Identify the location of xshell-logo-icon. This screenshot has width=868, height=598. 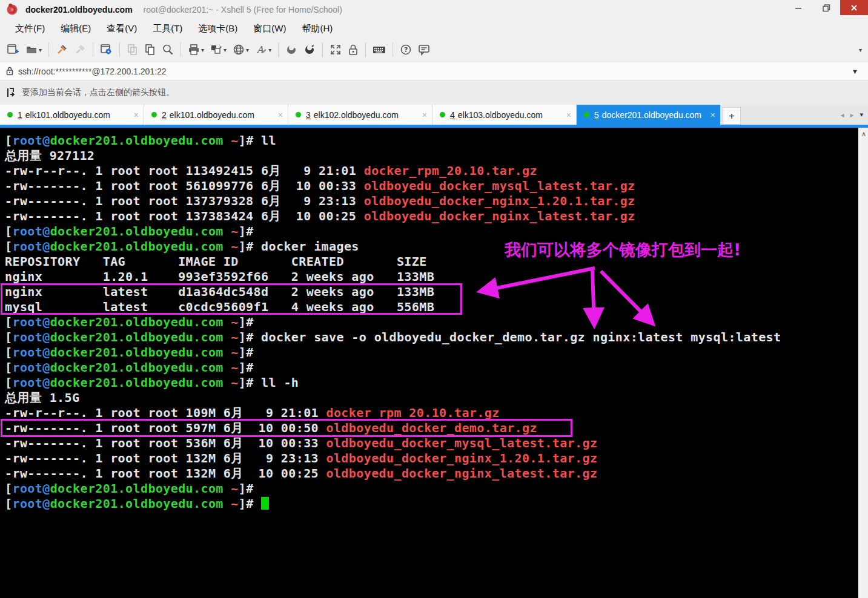
(12, 10).